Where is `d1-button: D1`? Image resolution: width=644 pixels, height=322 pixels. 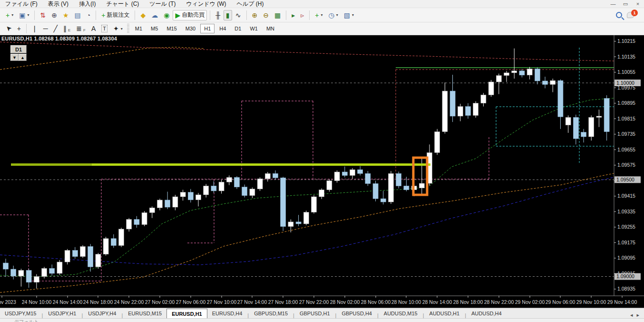
d1-button: D1 is located at coordinates (19, 50).